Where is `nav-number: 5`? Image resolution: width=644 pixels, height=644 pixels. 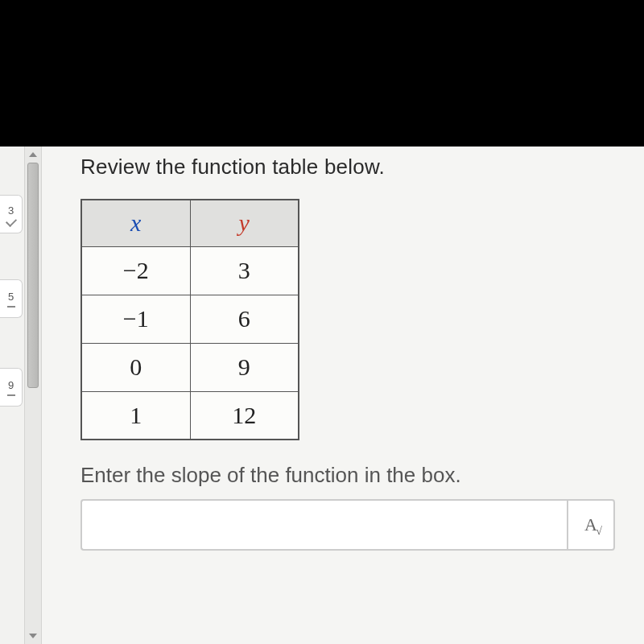
nav-number: 5 is located at coordinates (11, 296).